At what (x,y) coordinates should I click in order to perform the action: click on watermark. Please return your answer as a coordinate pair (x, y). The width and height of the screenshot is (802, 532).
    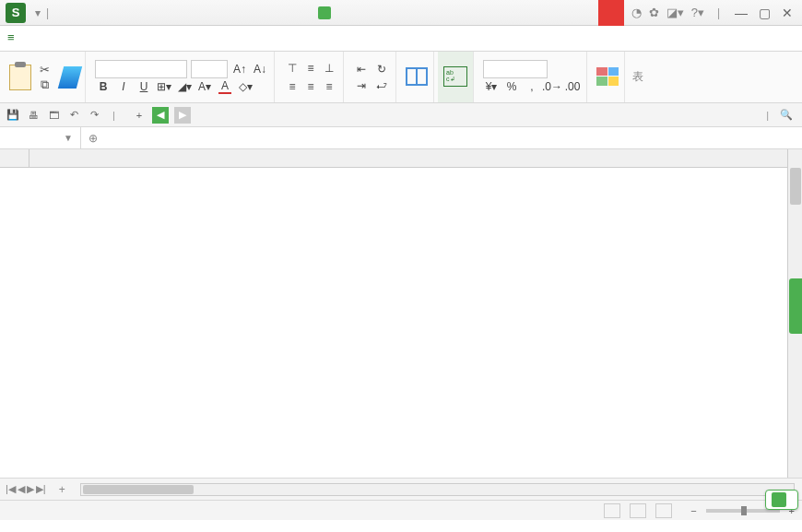
    Looking at the image, I should click on (782, 500).